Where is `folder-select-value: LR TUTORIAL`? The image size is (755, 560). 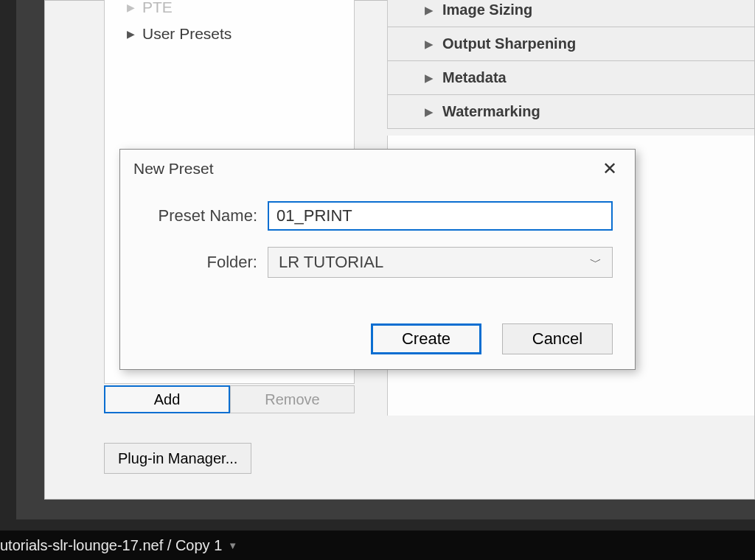
folder-select-value: LR TUTORIAL is located at coordinates (331, 262).